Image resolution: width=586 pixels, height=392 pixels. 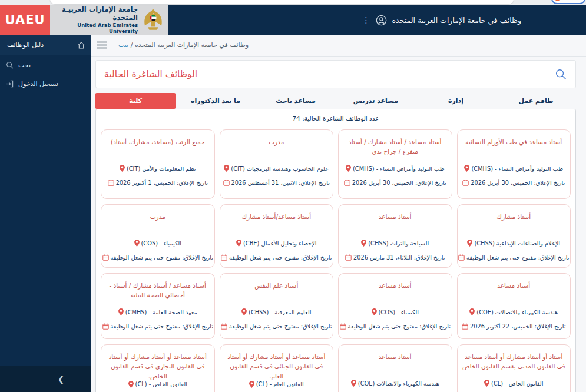 I want to click on job-card: أستاذ مساعد الكيمياء - (COS) تاريخ الإغل…, so click(x=395, y=306).